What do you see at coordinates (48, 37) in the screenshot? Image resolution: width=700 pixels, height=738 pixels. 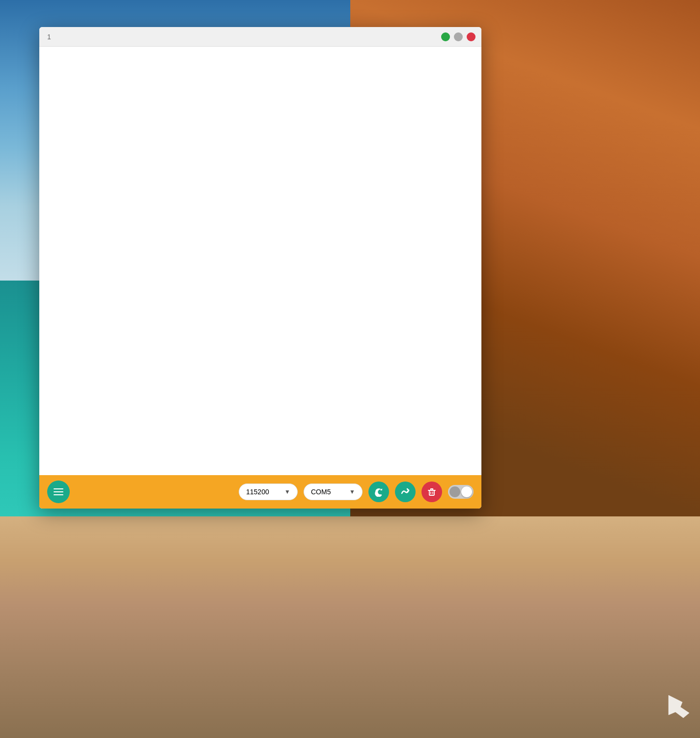 I see `line-number-label: 1` at bounding box center [48, 37].